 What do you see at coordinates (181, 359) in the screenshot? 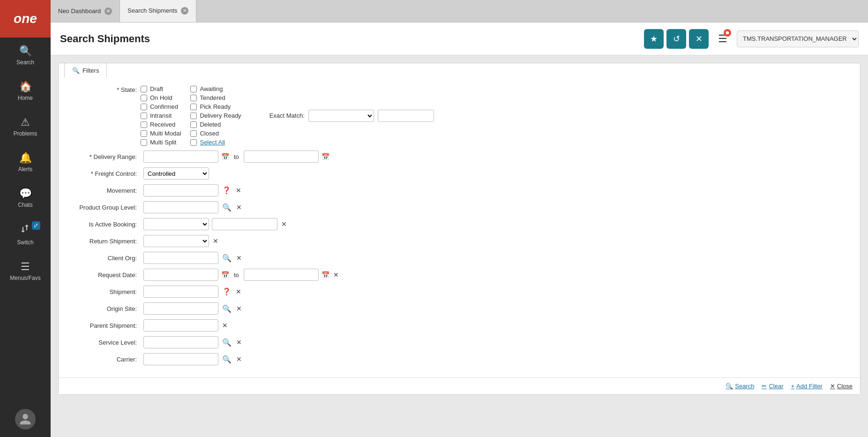
I see `carrier-input` at bounding box center [181, 359].